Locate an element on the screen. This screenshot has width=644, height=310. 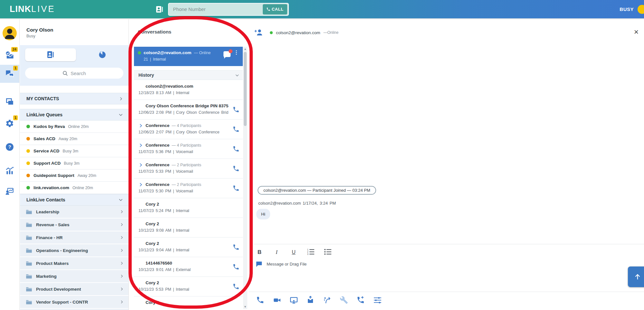
queue-name: Support ACD is located at coordinates (47, 163).